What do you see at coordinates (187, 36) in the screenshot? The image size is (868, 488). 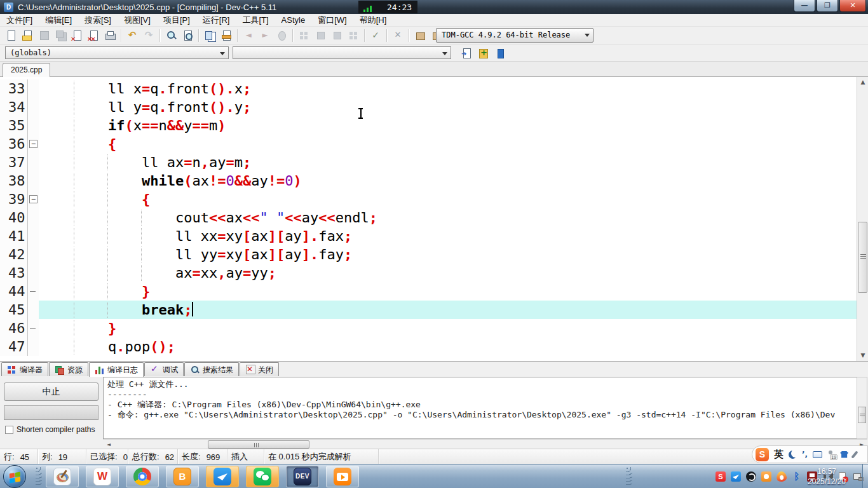 I see `find-in-files-button` at bounding box center [187, 36].